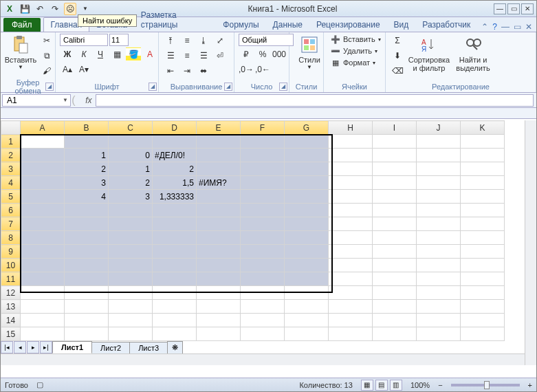  Describe the element at coordinates (87, 169) in the screenshot. I see `cell-B3: 2` at that location.